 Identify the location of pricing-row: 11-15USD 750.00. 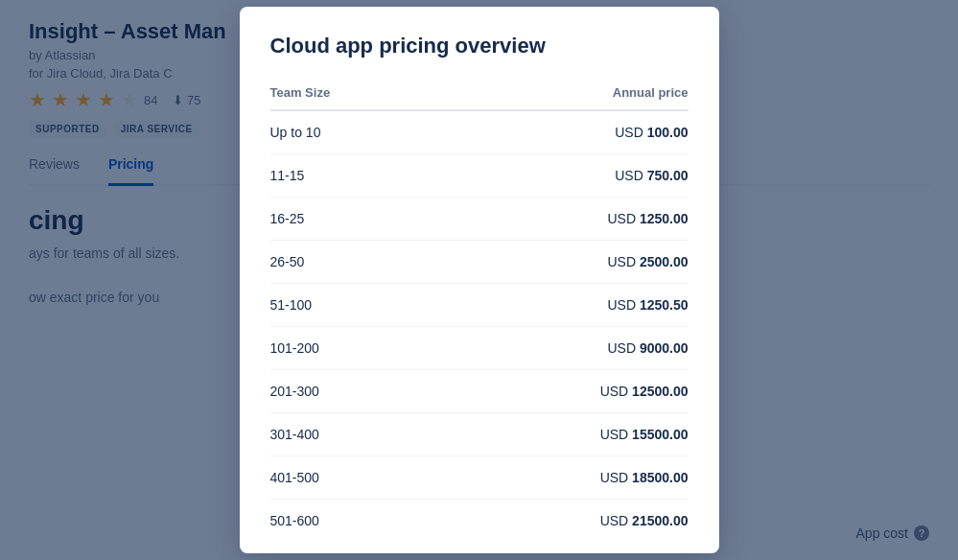
(479, 176).